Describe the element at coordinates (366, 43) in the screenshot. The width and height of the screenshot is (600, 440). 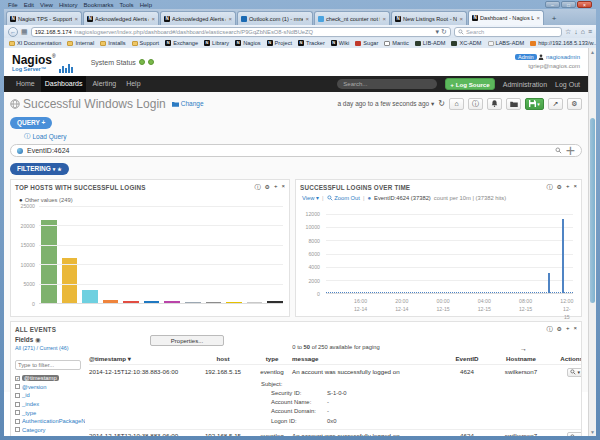
I see `bookmark-item: Sugar` at that location.